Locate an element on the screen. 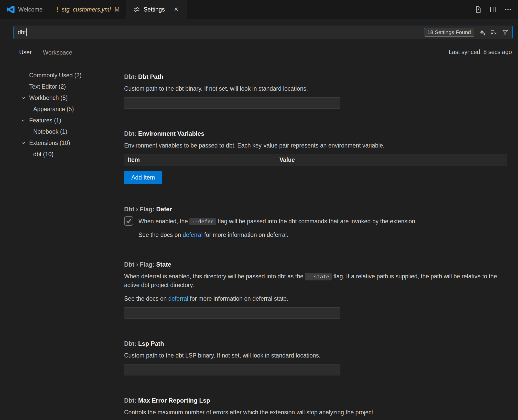 This screenshot has height=420, width=518. toc-item-label: Commonly Used (2) is located at coordinates (55, 75).